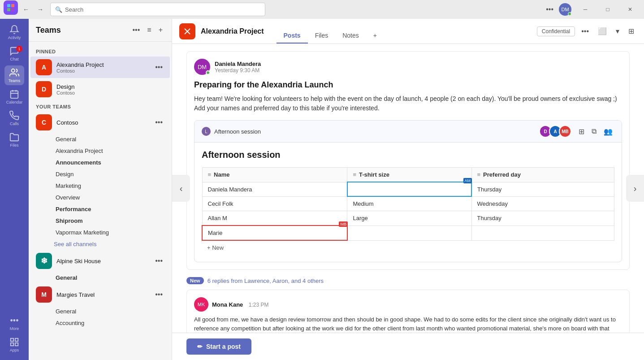  Describe the element at coordinates (159, 67) in the screenshot. I see `team-more-alexandria: •••` at that location.